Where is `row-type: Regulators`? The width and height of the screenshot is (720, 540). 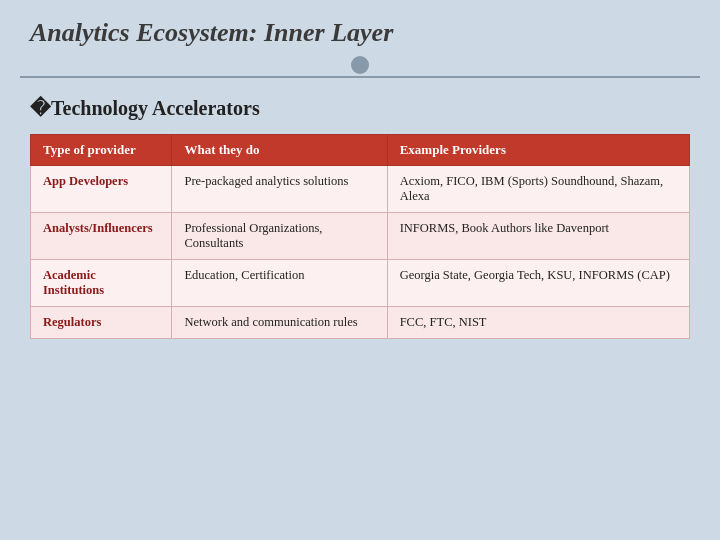 row-type: Regulators is located at coordinates (102, 323).